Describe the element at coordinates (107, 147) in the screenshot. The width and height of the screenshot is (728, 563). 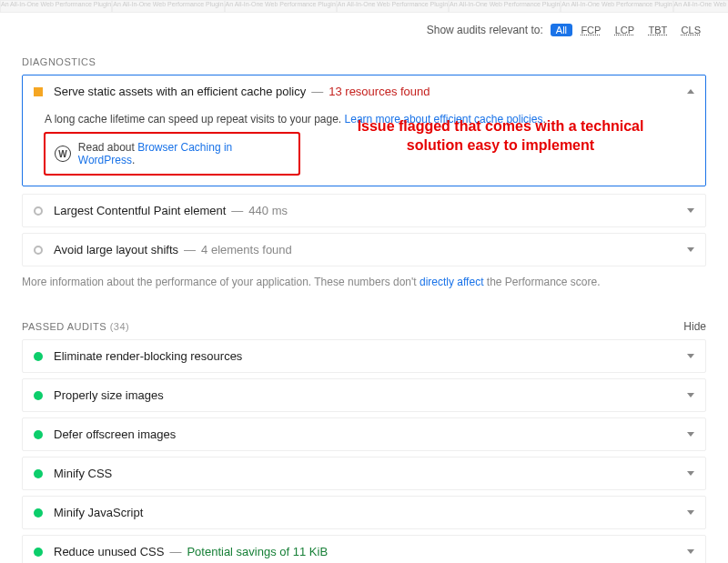
I see `infobox-text: Read about` at that location.